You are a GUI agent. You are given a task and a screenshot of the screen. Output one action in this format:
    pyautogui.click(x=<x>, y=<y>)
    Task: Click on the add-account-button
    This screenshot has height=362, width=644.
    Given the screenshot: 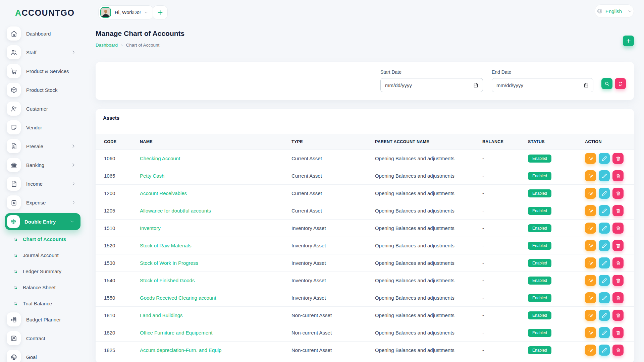 What is the action you would take?
    pyautogui.click(x=629, y=41)
    